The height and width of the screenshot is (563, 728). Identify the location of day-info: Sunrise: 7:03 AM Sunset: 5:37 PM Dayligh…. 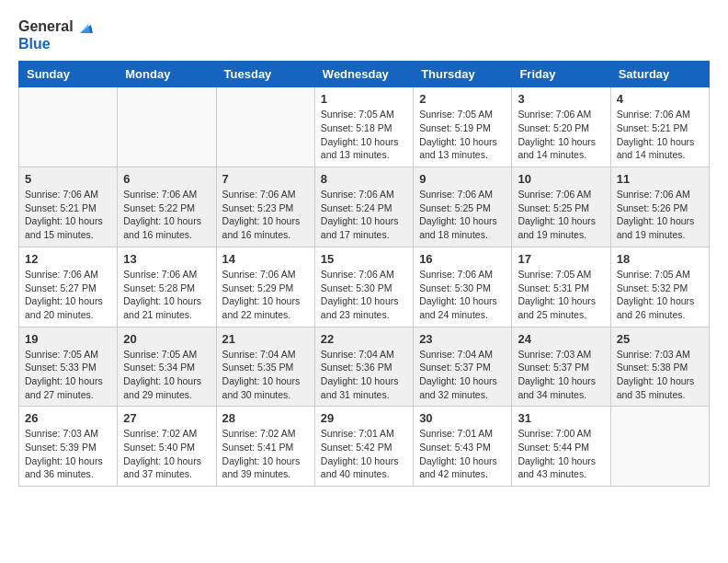
(561, 375).